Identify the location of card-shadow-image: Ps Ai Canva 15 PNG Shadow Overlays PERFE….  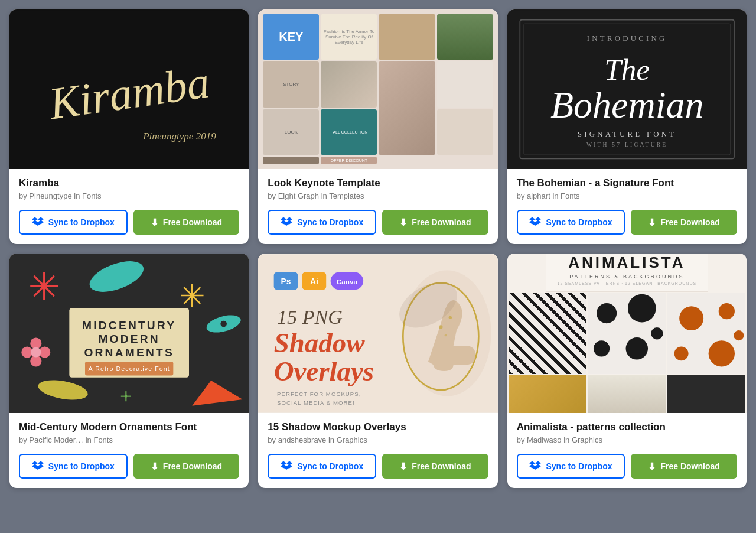
(378, 333).